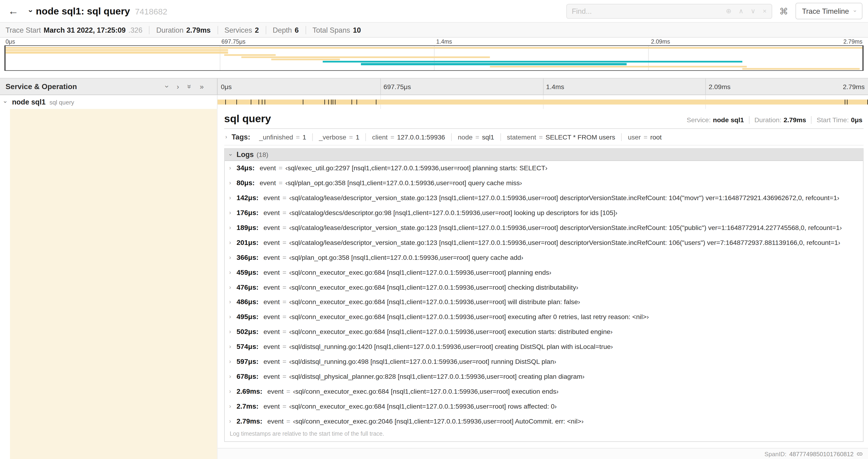  What do you see at coordinates (544, 155) in the screenshot?
I see `logs-accordion-header: › Logs (18)` at bounding box center [544, 155].